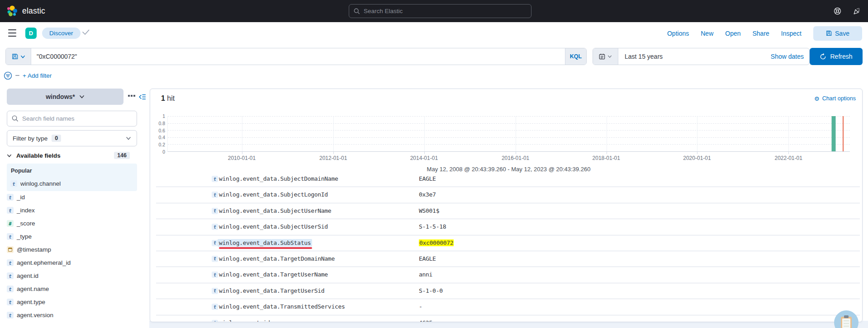 This screenshot has height=328, width=868. What do you see at coordinates (823, 57) in the screenshot?
I see `refresh-icon` at bounding box center [823, 57].